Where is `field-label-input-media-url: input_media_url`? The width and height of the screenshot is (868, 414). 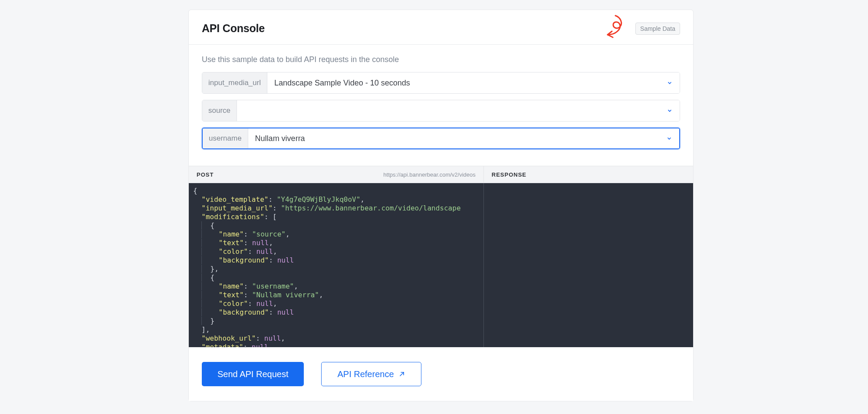
field-label-input-media-url: input_media_url is located at coordinates (235, 83).